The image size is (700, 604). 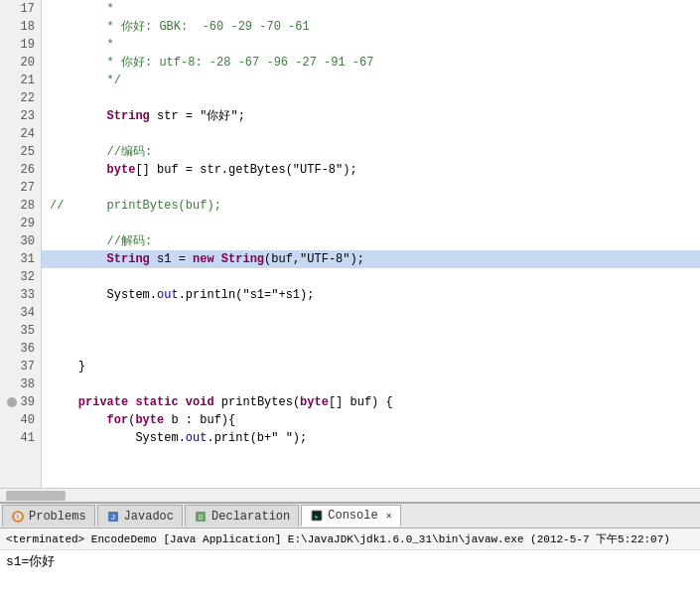 I want to click on declaration-tab-label: Declaration, so click(x=250, y=517).